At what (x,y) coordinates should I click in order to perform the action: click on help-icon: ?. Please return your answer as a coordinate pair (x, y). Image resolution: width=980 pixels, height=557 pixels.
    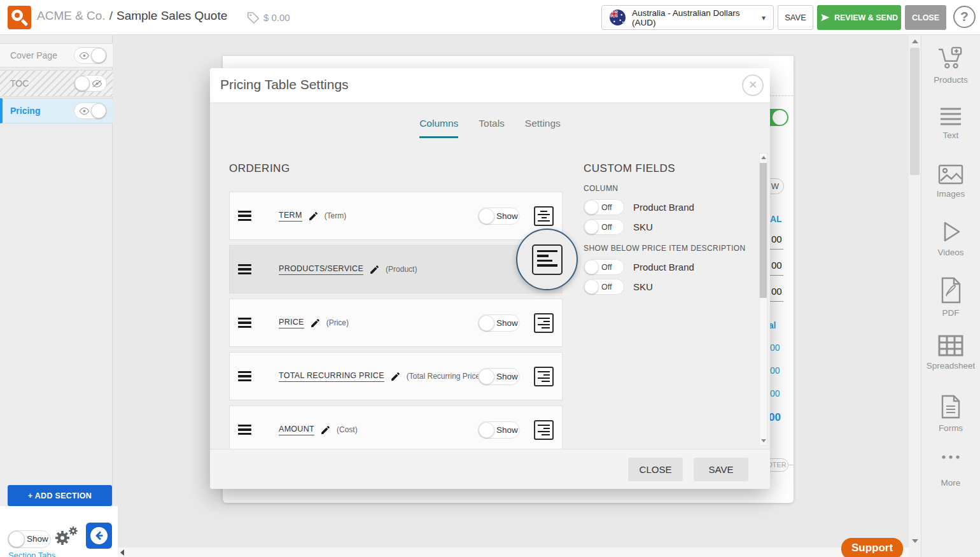
    Looking at the image, I should click on (965, 17).